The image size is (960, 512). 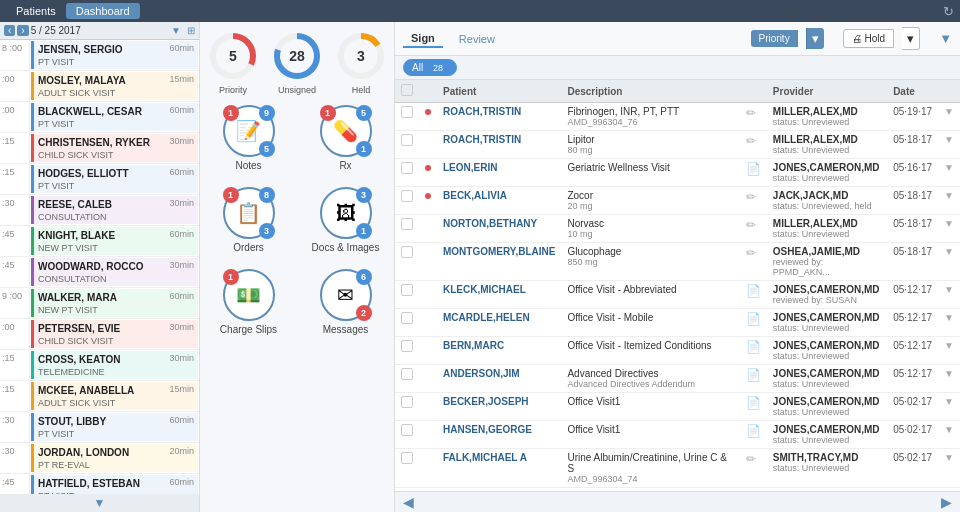 I want to click on appointment-block: HATFIELD, ESTEBAN 60min PT VISIT, so click(x=114, y=484).